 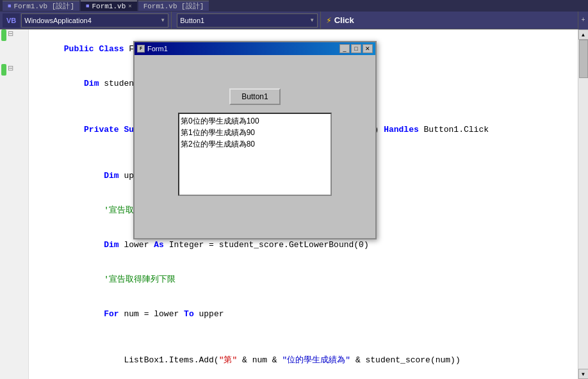 I want to click on expand-icon: +, so click(x=583, y=20).